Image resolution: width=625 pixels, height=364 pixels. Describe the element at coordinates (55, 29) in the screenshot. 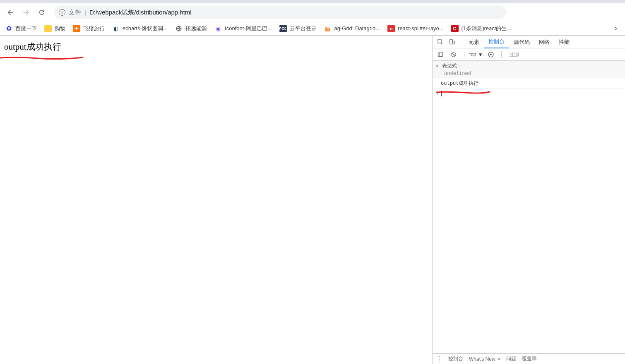

I see `bookmark-shopping: 购物` at that location.